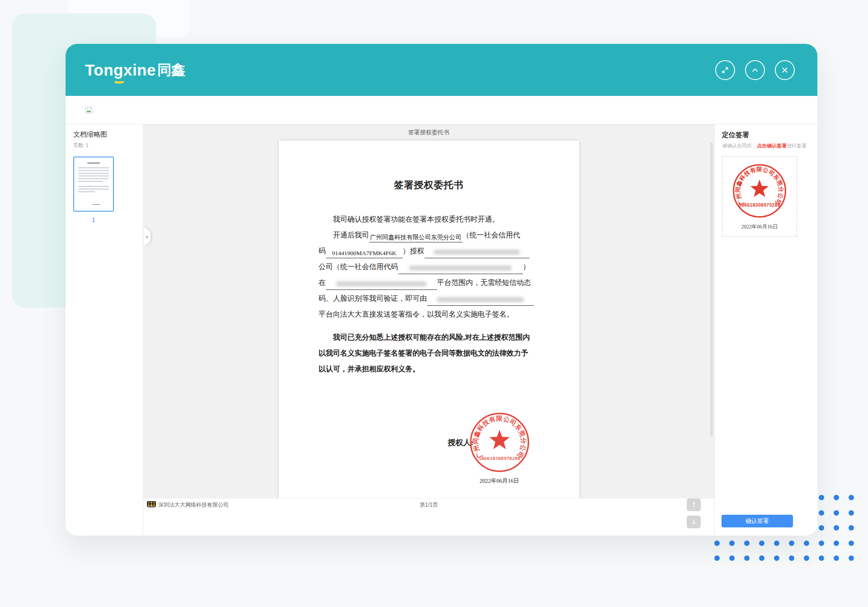  What do you see at coordinates (797, 146) in the screenshot?
I see `hint-suffix: 进行签署` at bounding box center [797, 146].